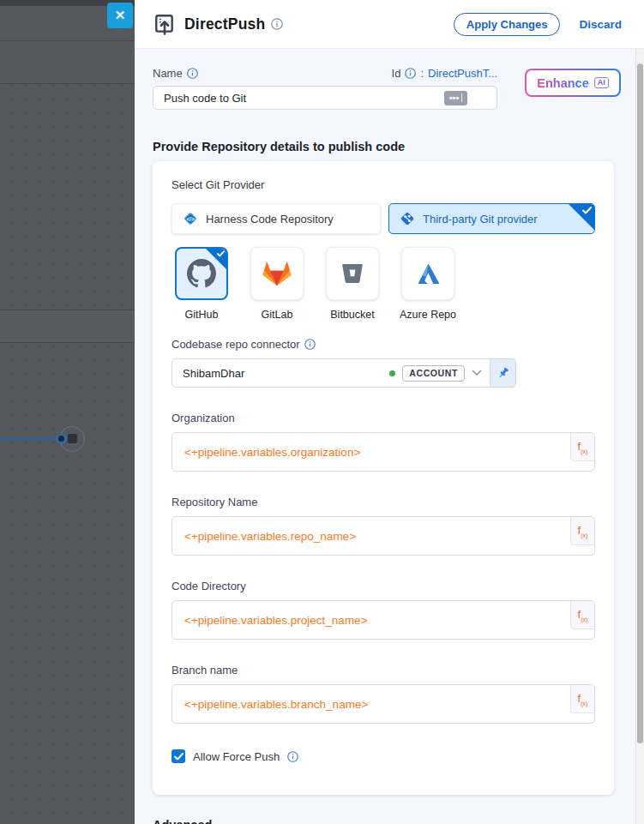 The width and height of the screenshot is (644, 824). I want to click on id-label: Id, so click(396, 74).